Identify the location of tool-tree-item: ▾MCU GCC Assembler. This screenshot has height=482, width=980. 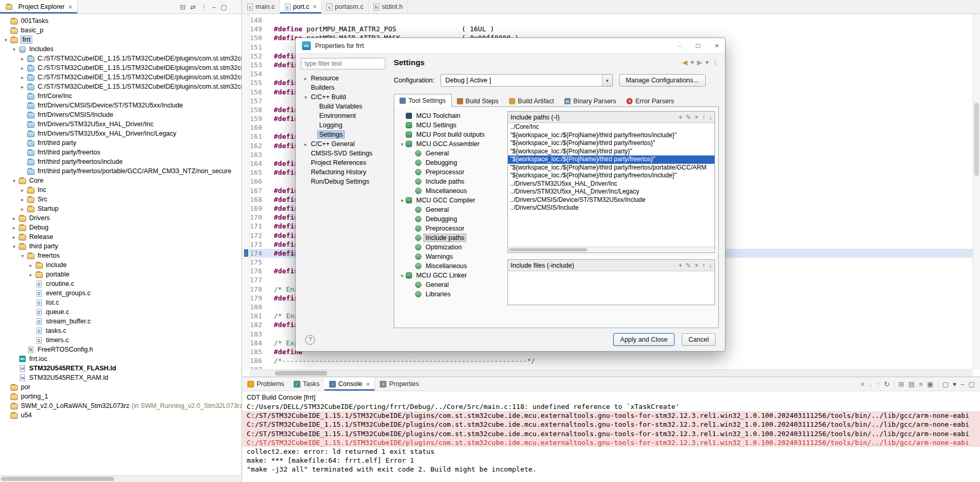
(451, 144).